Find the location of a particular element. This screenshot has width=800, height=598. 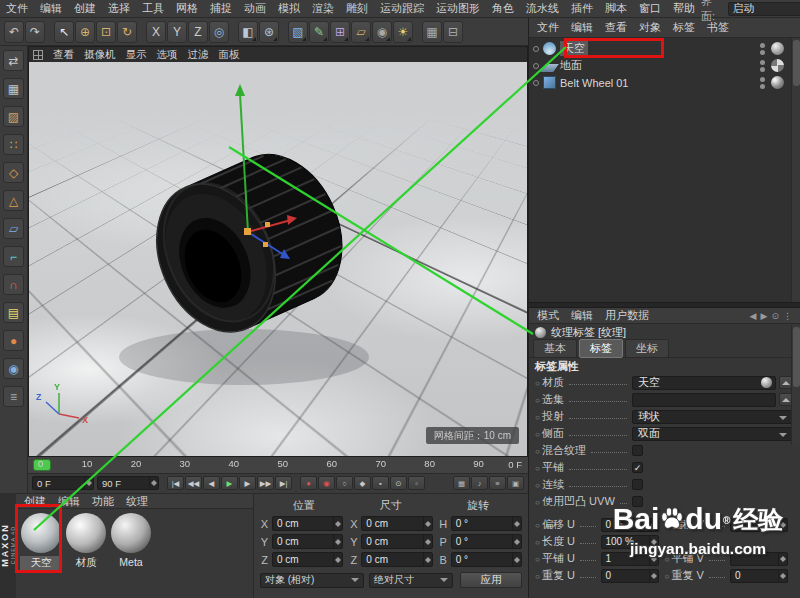

model-mode-icon: ▦ is located at coordinates (14, 88).